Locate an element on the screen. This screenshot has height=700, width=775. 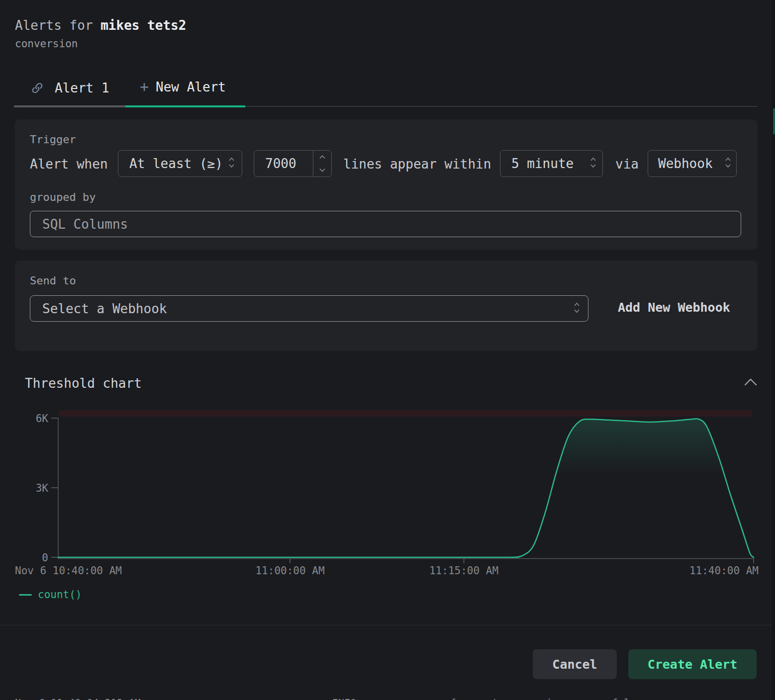
tab-alert-1: Alert 1 is located at coordinates (70, 88).